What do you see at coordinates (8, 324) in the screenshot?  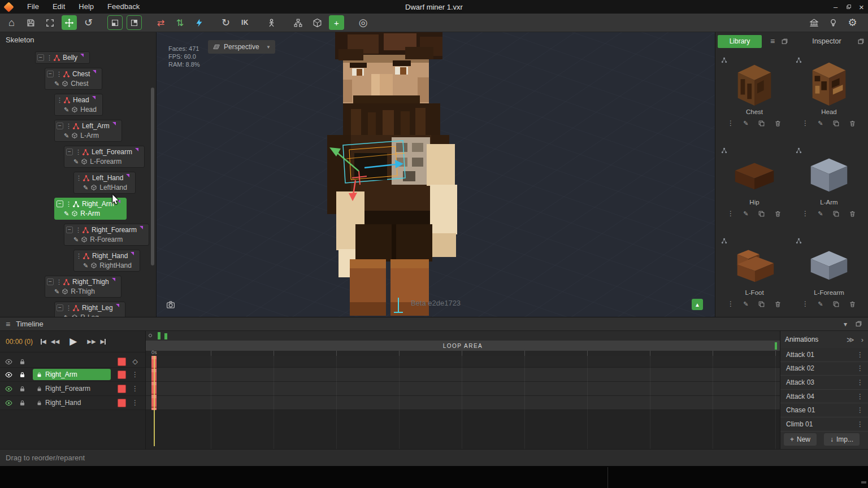 I see `hamburger-icon: ≡` at bounding box center [8, 324].